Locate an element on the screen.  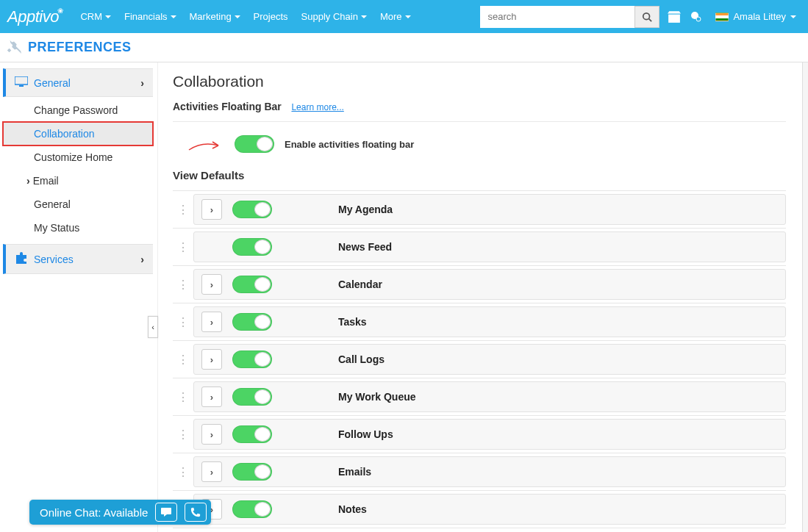
sidebar-email-label: Email is located at coordinates (46, 181).